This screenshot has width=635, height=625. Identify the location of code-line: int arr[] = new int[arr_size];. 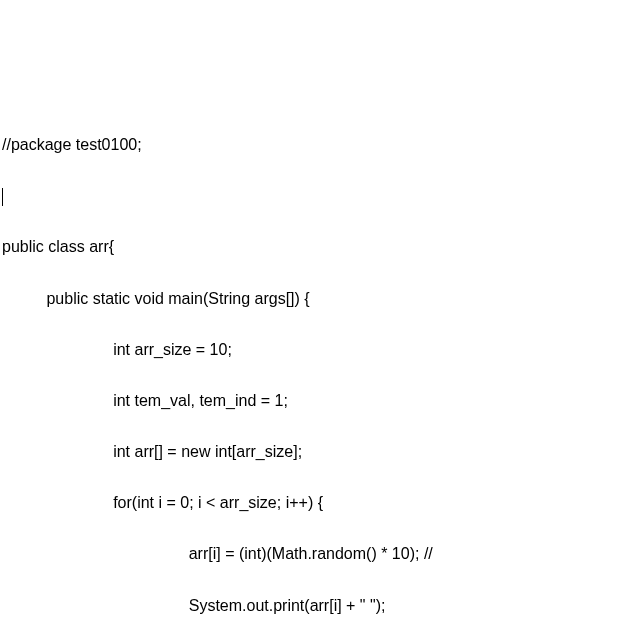
(318, 452).